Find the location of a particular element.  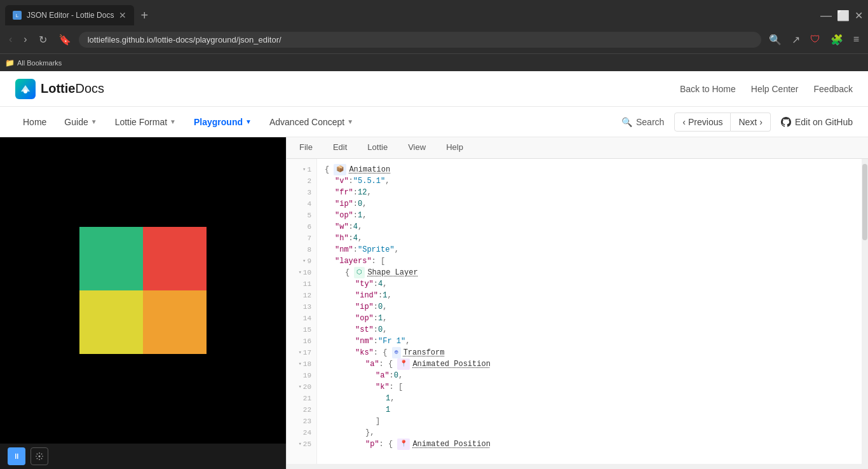

code-line-6: "w": 4, is located at coordinates (590, 227).